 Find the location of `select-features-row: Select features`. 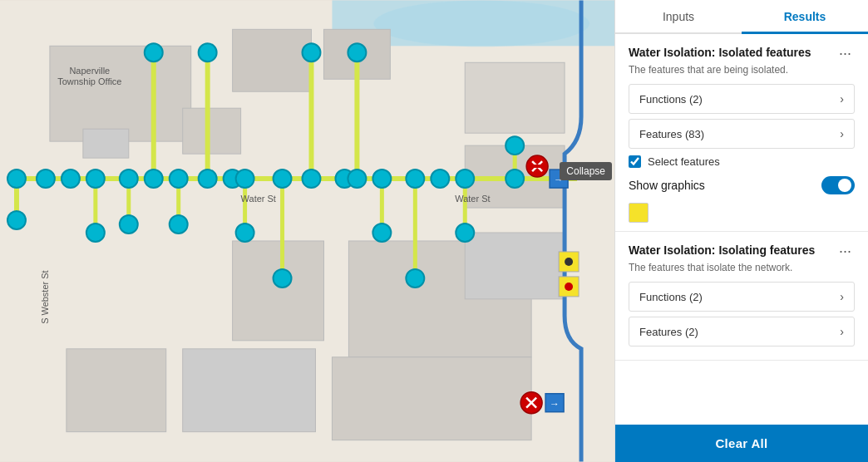

select-features-row: Select features is located at coordinates (742, 161).